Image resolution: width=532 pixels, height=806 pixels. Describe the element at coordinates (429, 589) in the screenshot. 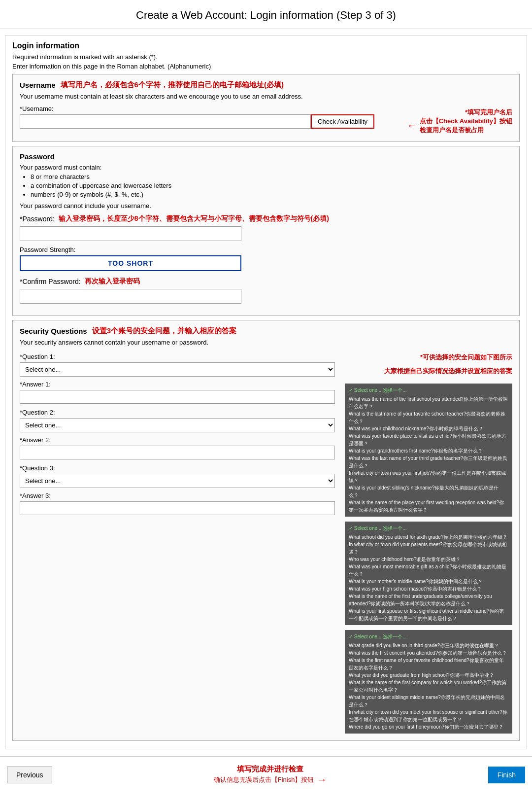

I see `dp2-item-6: What was your high school mascot?你高中的吉祥物…` at that location.